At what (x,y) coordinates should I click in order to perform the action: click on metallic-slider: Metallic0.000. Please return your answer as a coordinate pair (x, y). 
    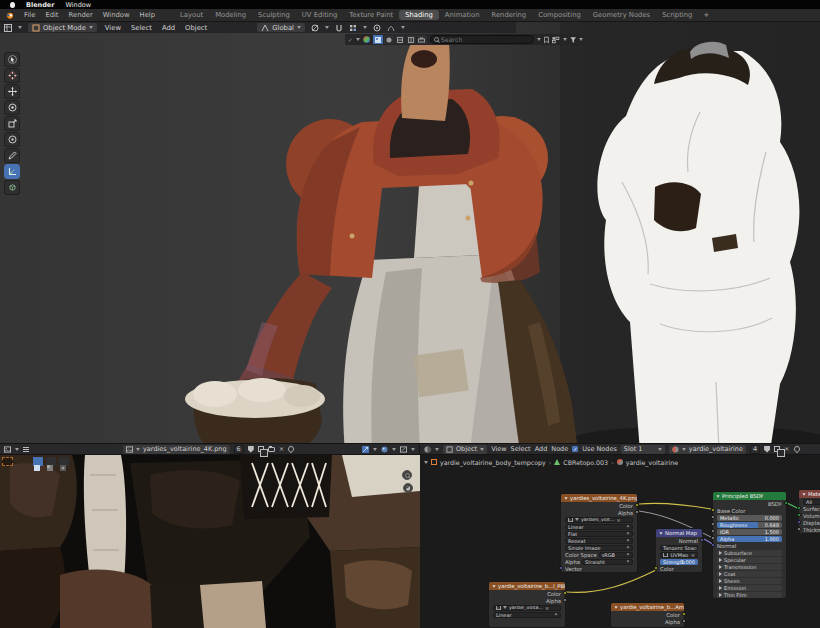
    Looking at the image, I should click on (750, 518).